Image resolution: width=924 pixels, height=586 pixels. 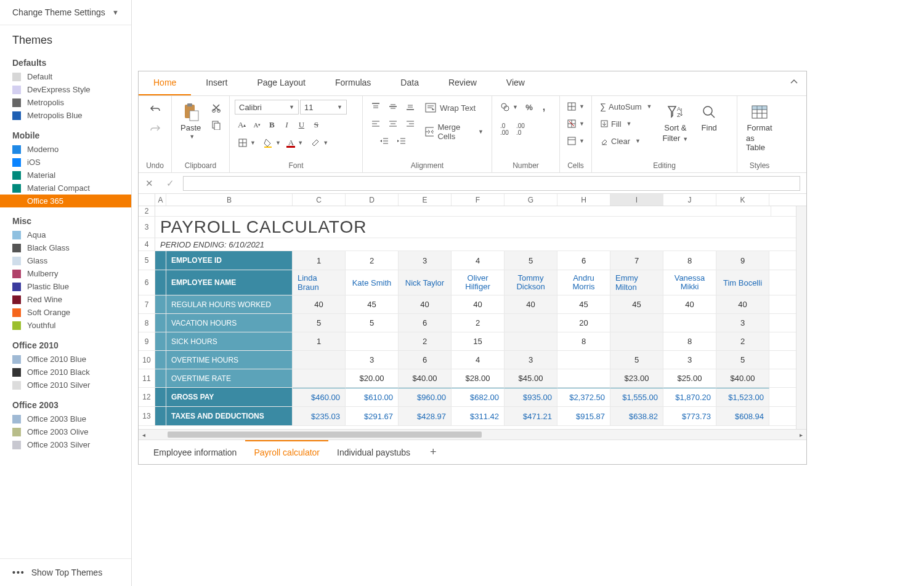 I want to click on cell: 5, so click(x=637, y=359).